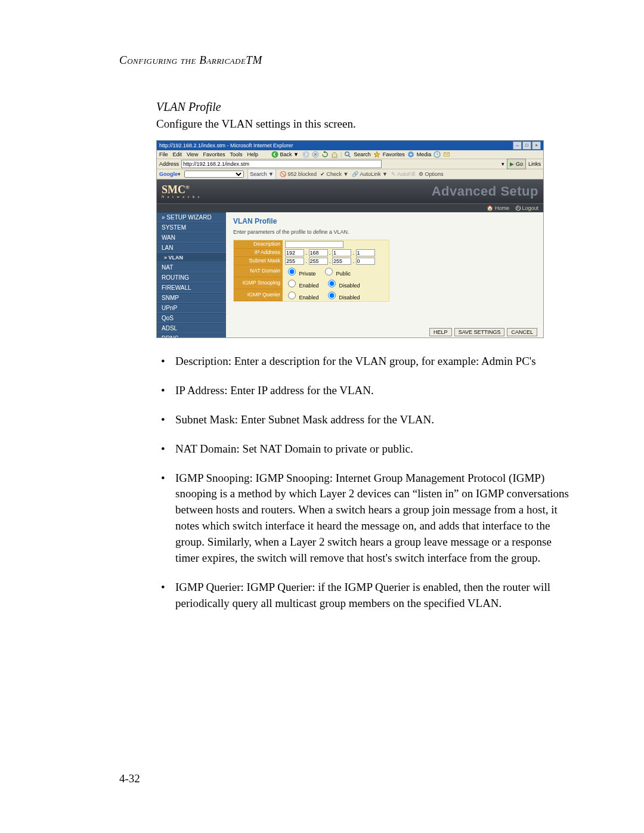 This screenshot has width=644, height=833. What do you see at coordinates (191, 328) in the screenshot?
I see `sidebar-item-11: ADSL` at bounding box center [191, 328].